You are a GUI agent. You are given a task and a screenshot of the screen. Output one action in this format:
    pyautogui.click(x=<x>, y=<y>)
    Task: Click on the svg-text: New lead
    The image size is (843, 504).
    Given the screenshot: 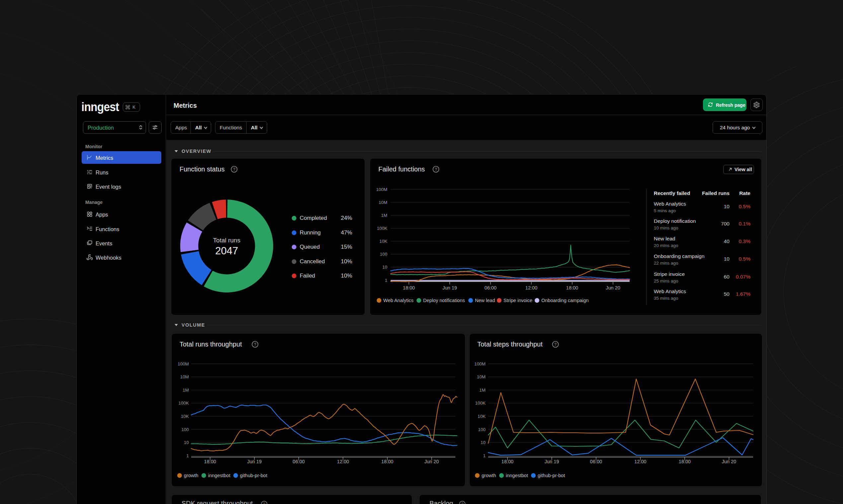 What is the action you would take?
    pyautogui.click(x=485, y=300)
    